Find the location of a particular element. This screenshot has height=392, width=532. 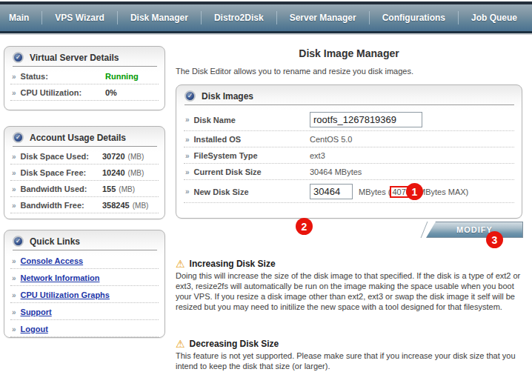

nav-item-vps-wizard: VPS Wizard is located at coordinates (80, 18).